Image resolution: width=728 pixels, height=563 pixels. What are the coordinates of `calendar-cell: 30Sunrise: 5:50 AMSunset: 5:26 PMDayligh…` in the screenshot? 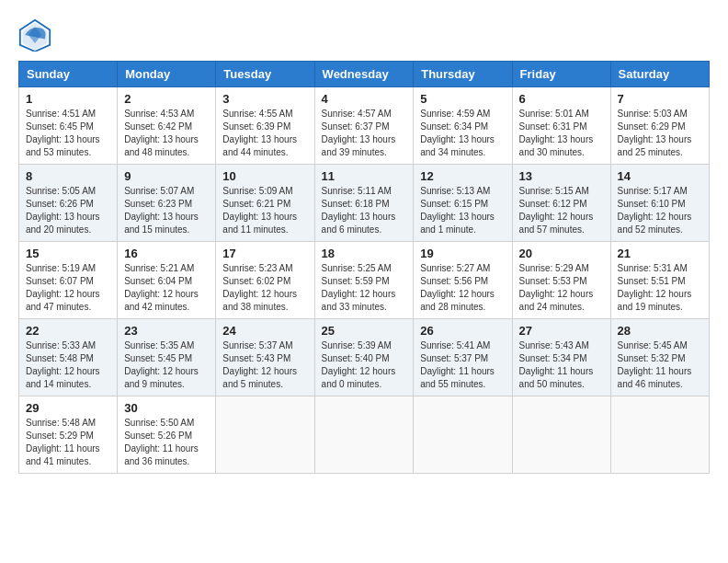 It's located at (167, 435).